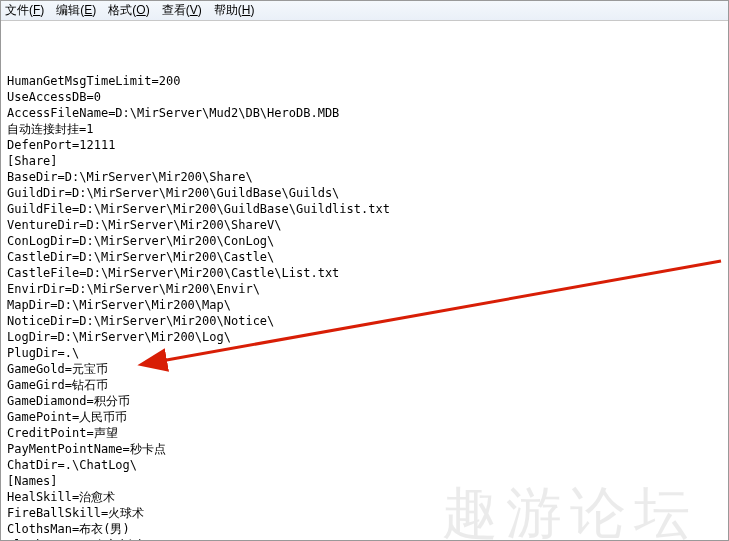  I want to click on menu-edit: 编辑(E), so click(76, 10).